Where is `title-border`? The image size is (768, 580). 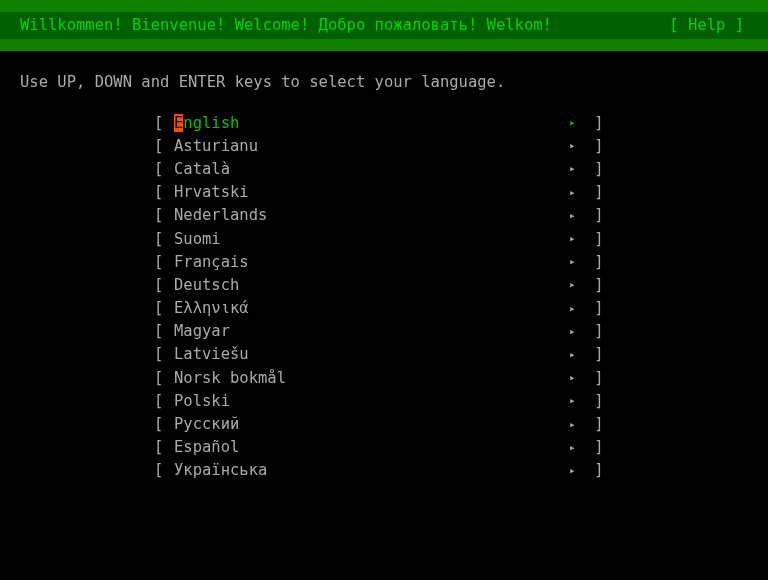 title-border is located at coordinates (384, 45).